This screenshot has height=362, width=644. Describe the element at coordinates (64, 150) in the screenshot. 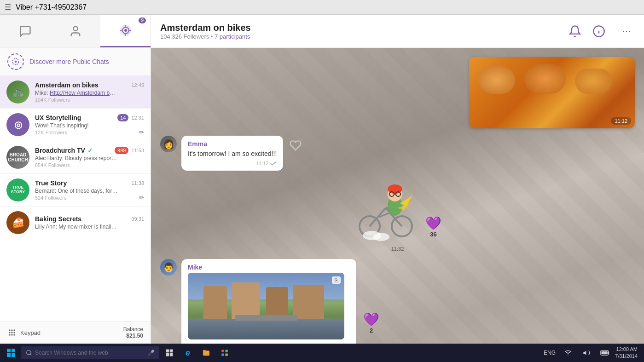

I see `chat-name-broadchurch: Broadchurch TV ✓` at that location.